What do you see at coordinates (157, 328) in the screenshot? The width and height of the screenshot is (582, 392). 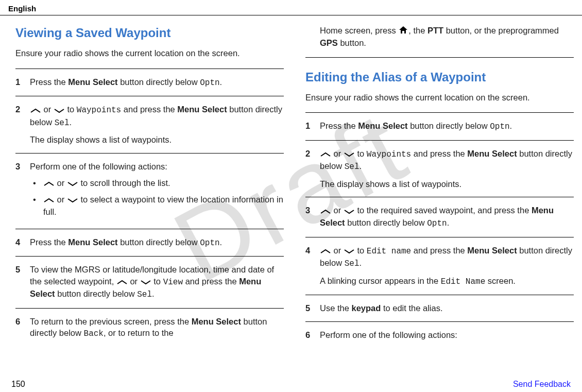 I see `step-body: To return to the previous screen, press …` at bounding box center [157, 328].